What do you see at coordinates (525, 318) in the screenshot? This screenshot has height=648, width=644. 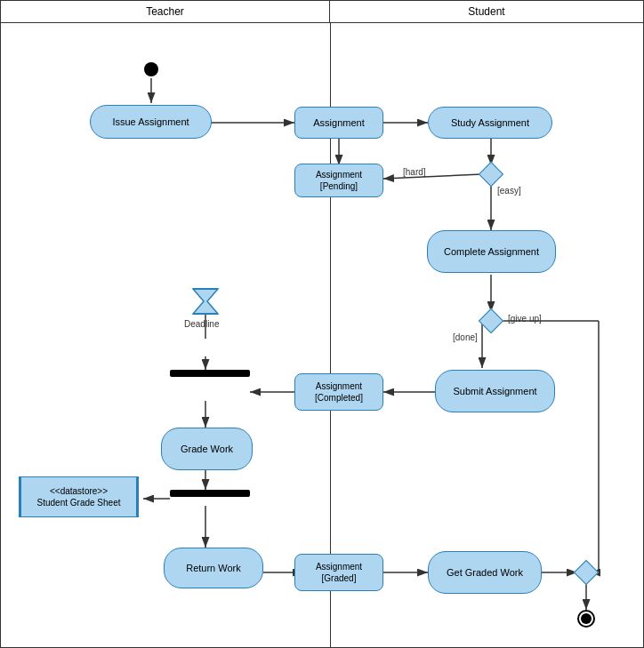 I see `give-up-label: [give up]` at bounding box center [525, 318].